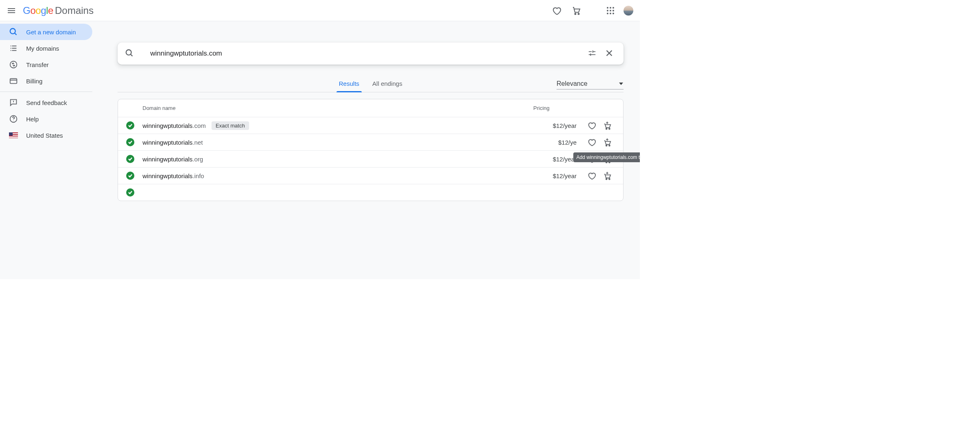  Describe the element at coordinates (371, 159) in the screenshot. I see `table-row: winningwptutorials.org $12/year` at that location.